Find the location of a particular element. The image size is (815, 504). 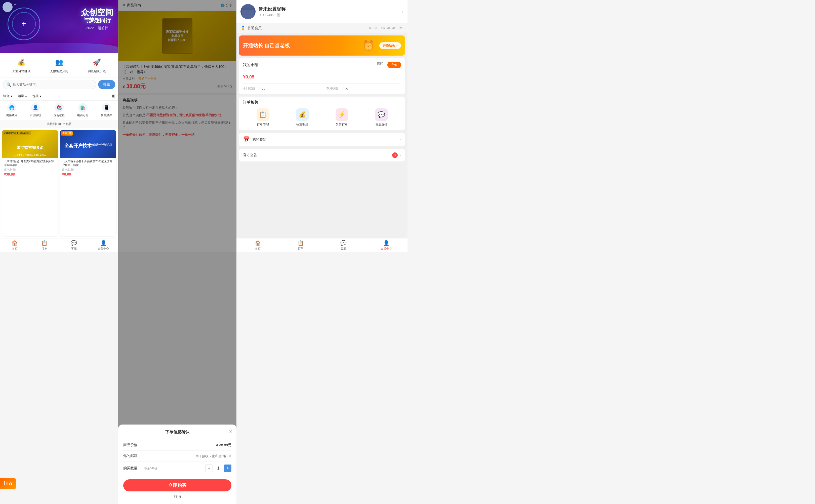

search-icon: 🔍 is located at coordinates (9, 85).